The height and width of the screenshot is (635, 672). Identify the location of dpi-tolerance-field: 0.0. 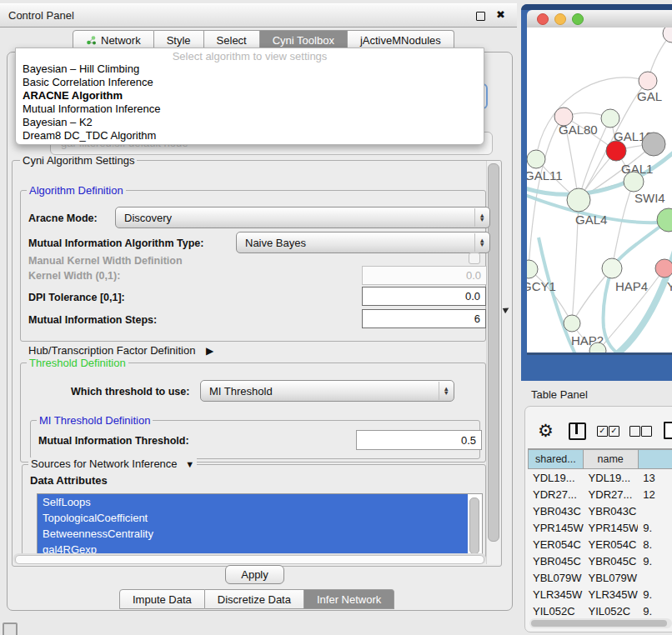
(424, 297).